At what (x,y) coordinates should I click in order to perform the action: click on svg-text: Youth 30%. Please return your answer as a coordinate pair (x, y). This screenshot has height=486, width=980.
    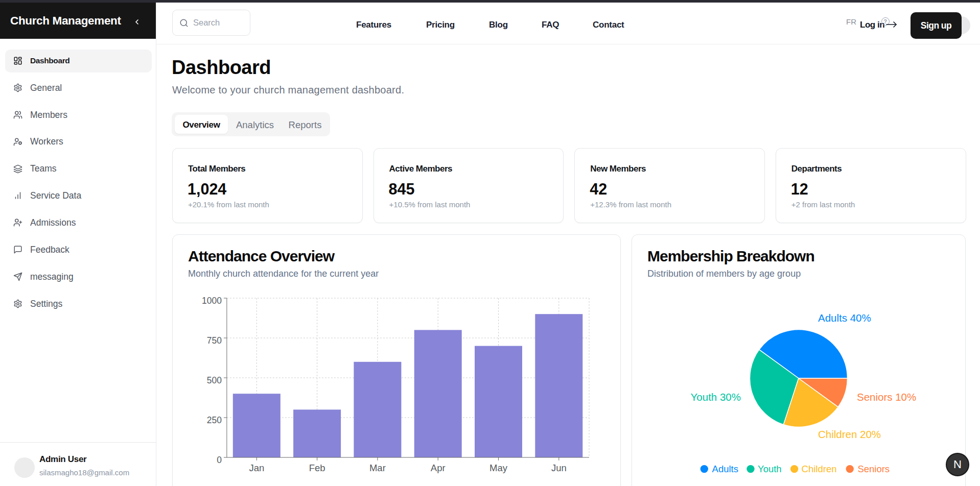
    Looking at the image, I should click on (716, 397).